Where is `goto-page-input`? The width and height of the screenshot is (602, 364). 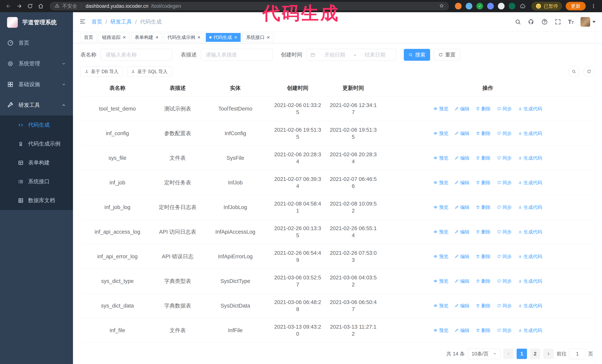
goto-page-input is located at coordinates (577, 354).